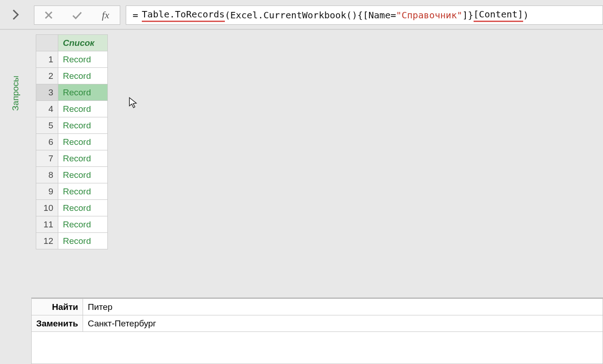  Describe the element at coordinates (47, 93) in the screenshot. I see `row-number: 3` at that location.